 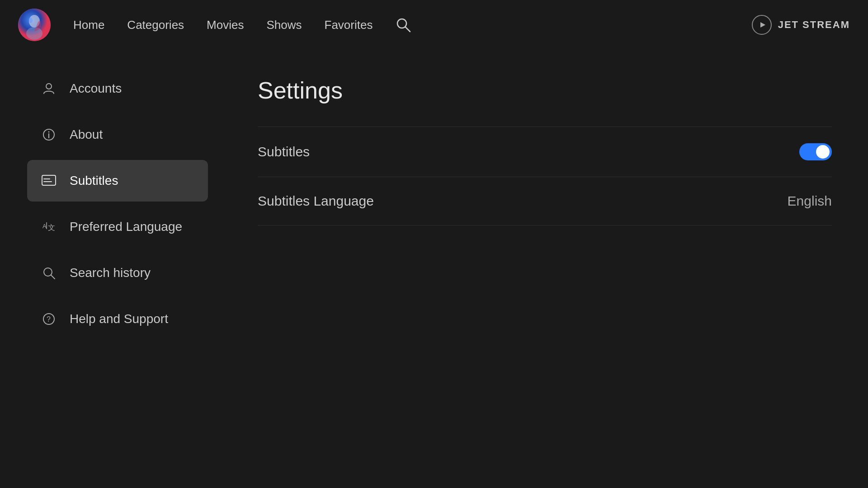 I want to click on help-icon: ?, so click(x=49, y=319).